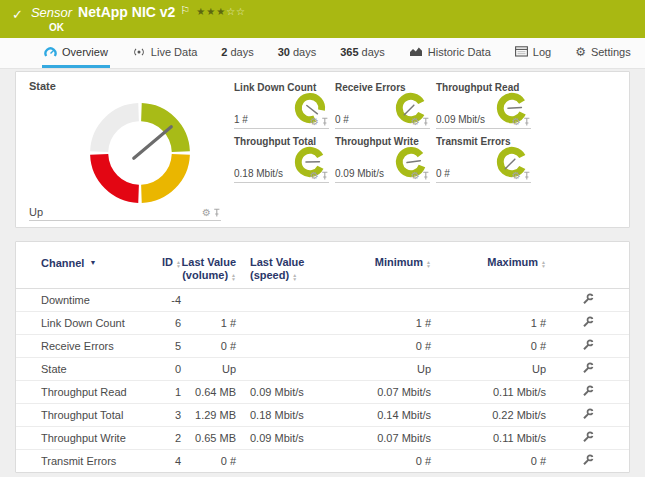 This screenshot has height=477, width=645. Describe the element at coordinates (322, 392) in the screenshot. I see `table-row: Throughput Read 1 0.64 MB 0.09 Mbit/s 0.…` at that location.